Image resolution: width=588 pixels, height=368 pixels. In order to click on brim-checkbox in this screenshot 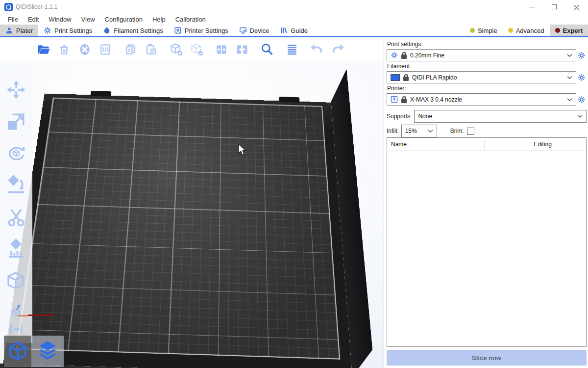, I will do `click(470, 131)`.